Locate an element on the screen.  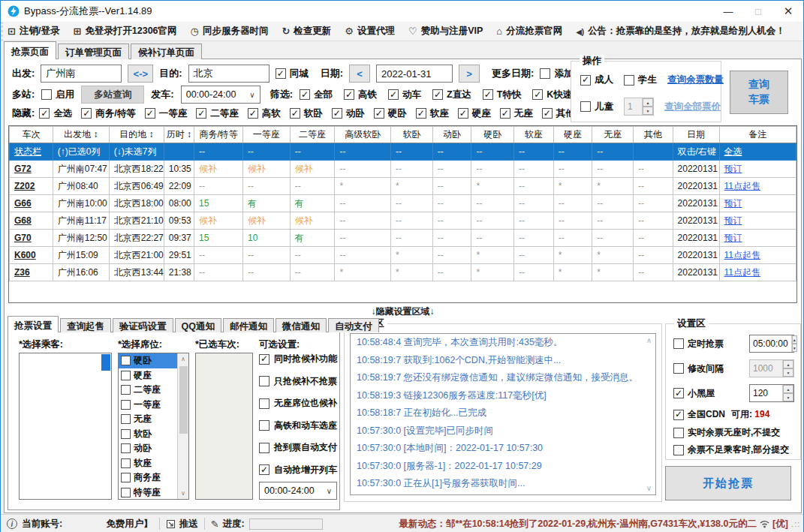
column-header: 动卧 is located at coordinates (452, 135).